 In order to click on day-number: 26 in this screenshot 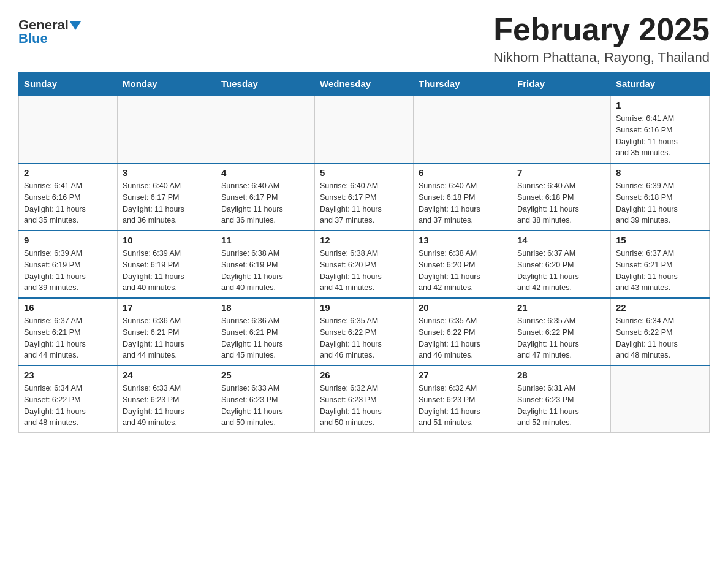, I will do `click(364, 375)`.